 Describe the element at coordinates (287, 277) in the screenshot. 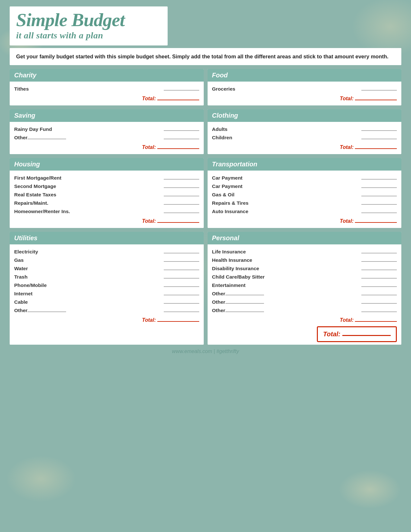

I see `item-child-care: Child Care/Baby Sitter` at that location.